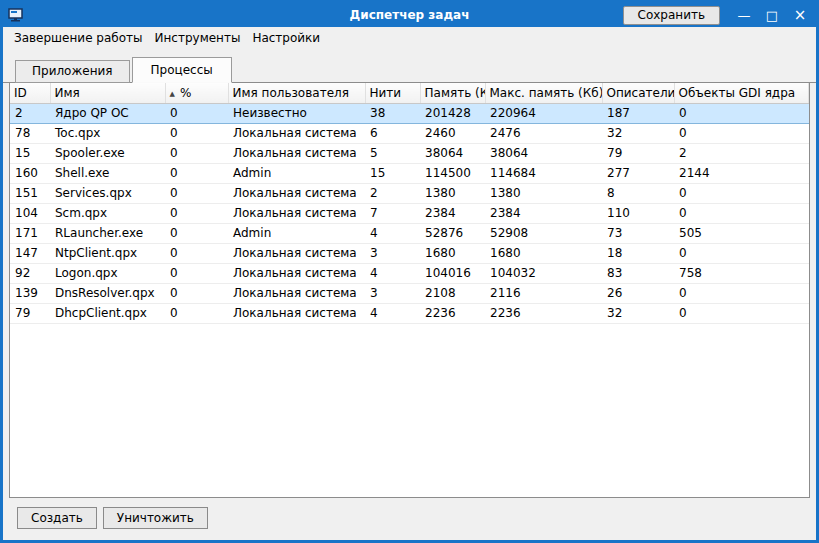 The image size is (819, 543). I want to click on column-header-8: Объекты GDI ядра, so click(742, 93).